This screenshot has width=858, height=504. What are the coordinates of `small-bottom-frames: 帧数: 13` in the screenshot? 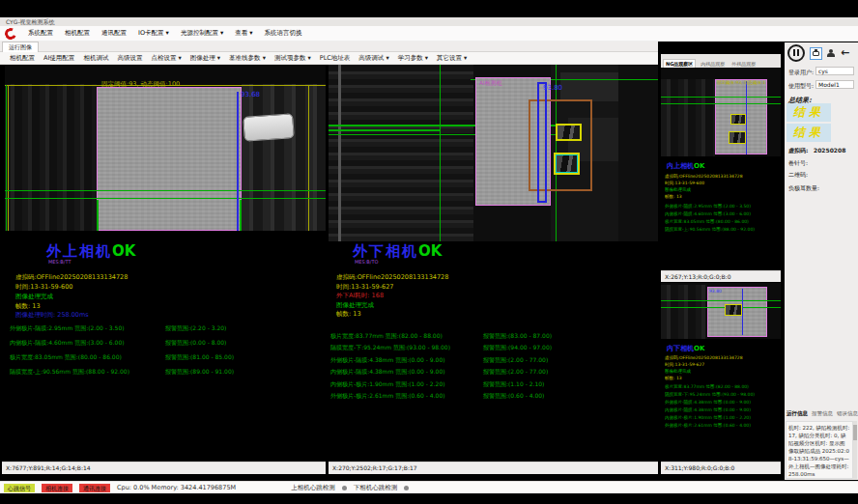 It's located at (723, 378).